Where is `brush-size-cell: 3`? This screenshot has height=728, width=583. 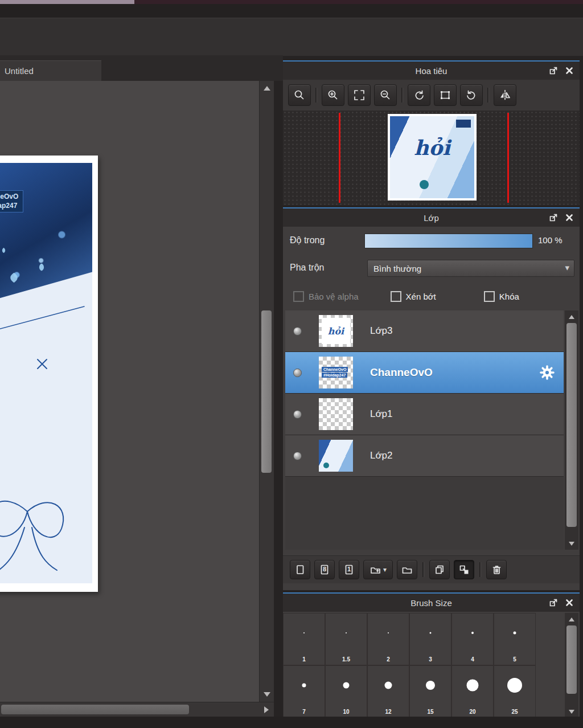
brush-size-cell: 3 is located at coordinates (430, 639).